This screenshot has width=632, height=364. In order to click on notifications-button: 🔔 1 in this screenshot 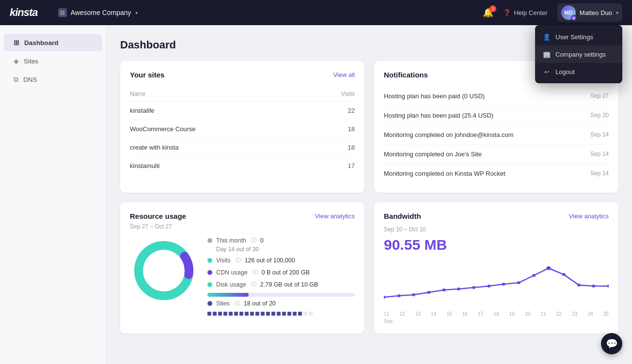, I will do `click(488, 13)`.